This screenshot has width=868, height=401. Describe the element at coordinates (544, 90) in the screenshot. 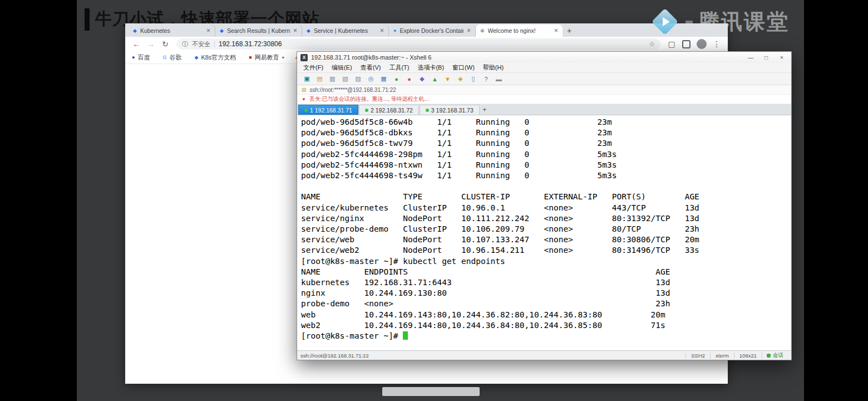

I see `xshell-address-bar: ▤ ssh://root:******@192.168.31.71:22` at that location.